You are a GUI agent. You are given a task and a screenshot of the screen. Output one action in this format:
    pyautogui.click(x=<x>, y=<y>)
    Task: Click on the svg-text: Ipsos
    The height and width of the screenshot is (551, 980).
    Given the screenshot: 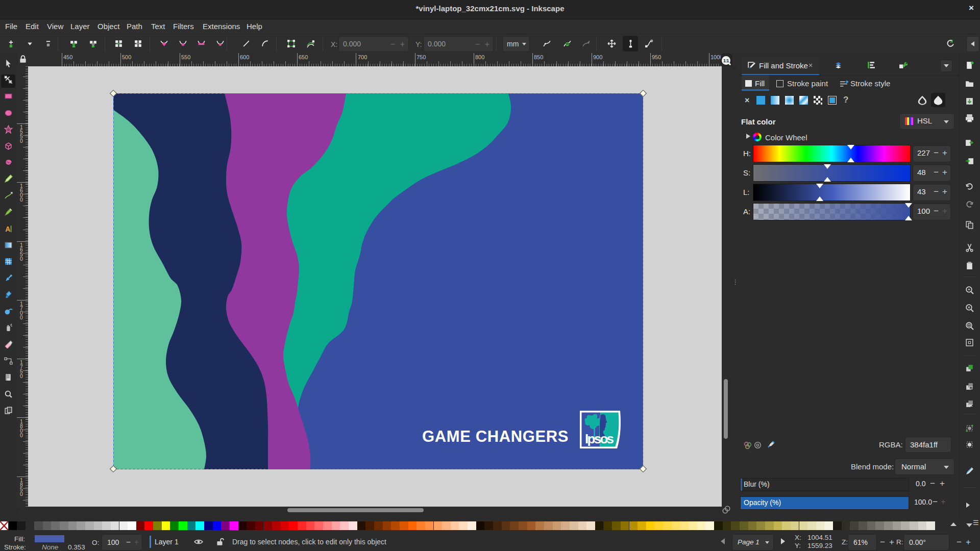 What is the action you would take?
    pyautogui.click(x=599, y=439)
    